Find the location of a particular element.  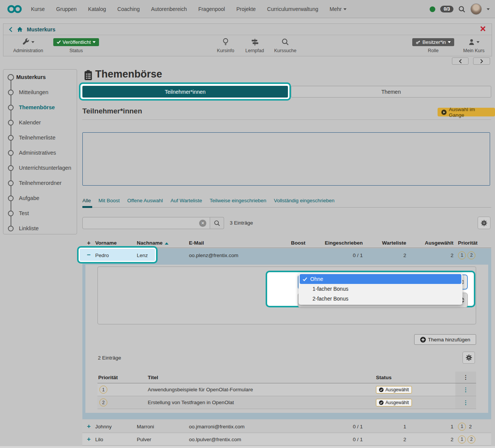

table-settings-button is located at coordinates (484, 223).